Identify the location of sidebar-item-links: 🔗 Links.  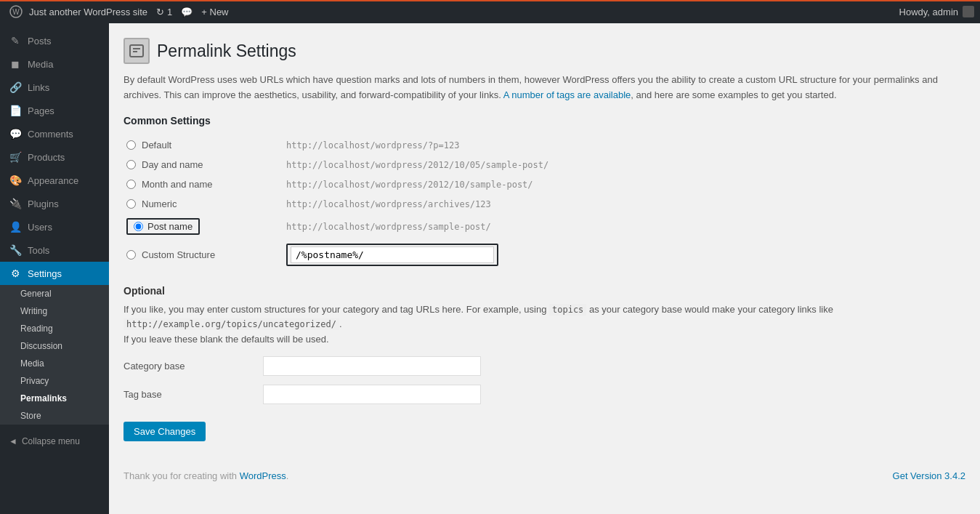
(54, 87).